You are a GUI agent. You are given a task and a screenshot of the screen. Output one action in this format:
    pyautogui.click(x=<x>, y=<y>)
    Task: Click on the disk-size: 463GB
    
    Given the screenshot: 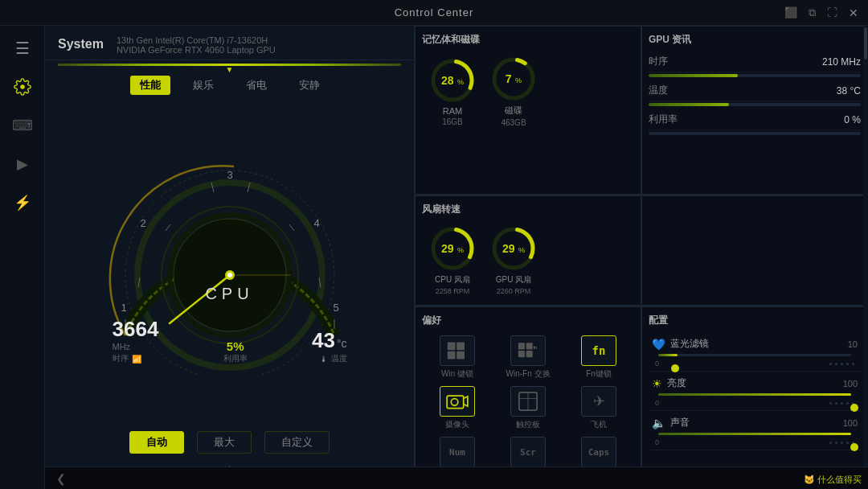 What is the action you would take?
    pyautogui.click(x=513, y=122)
    